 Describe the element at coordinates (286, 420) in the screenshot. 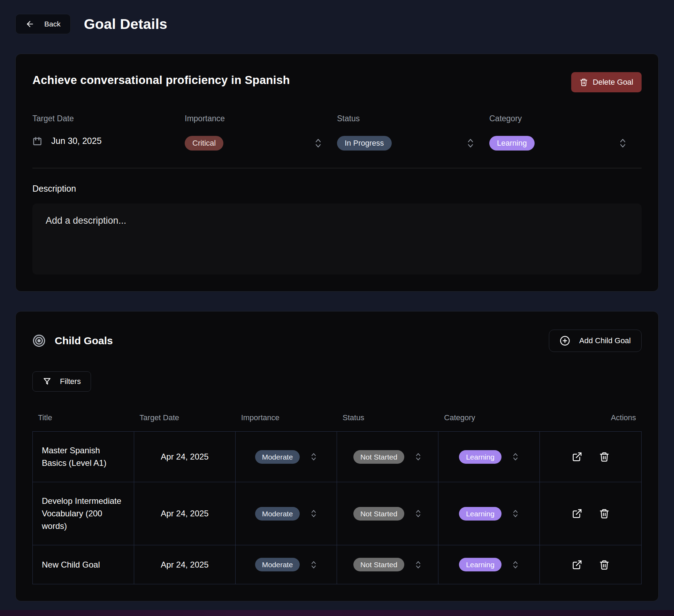

I see `col-header-importance: Importance` at that location.